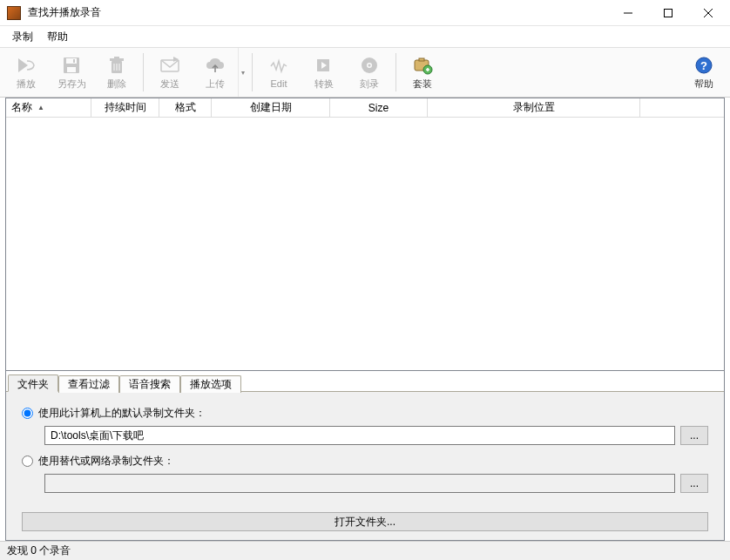 Image resolution: width=730 pixels, height=560 pixels. Describe the element at coordinates (365, 72) in the screenshot. I see `toolbar: 播放 另存为 删除 发送 上传 ▾ Edit 转换` at that location.